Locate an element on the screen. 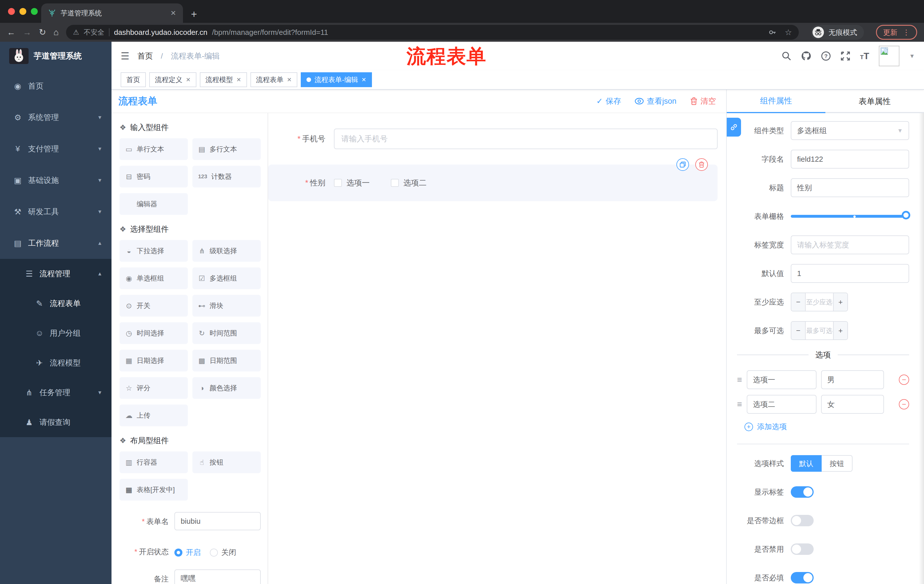  component-type-select: 多选框组▼ is located at coordinates (850, 130).